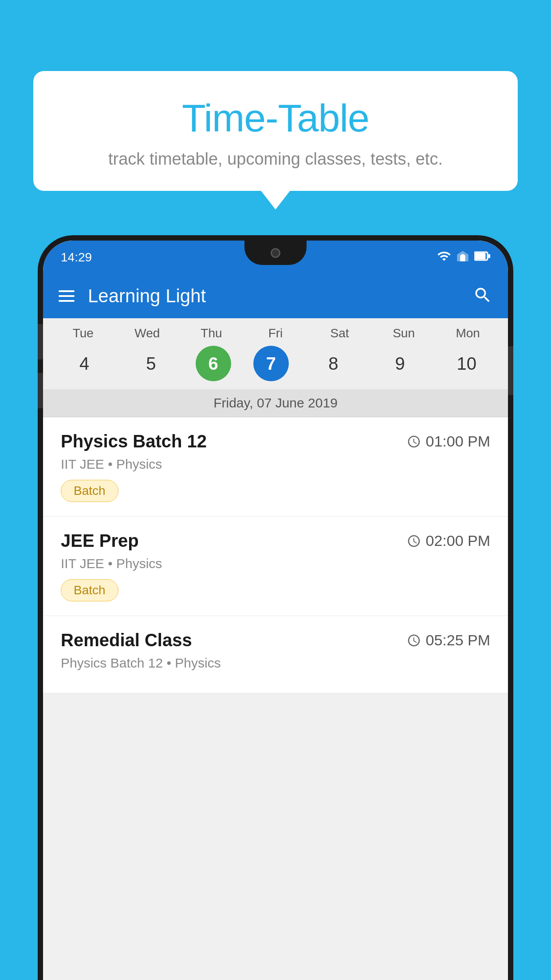 This screenshot has height=980, width=551. Describe the element at coordinates (147, 333) in the screenshot. I see `day-name-wed: Wed` at that location.